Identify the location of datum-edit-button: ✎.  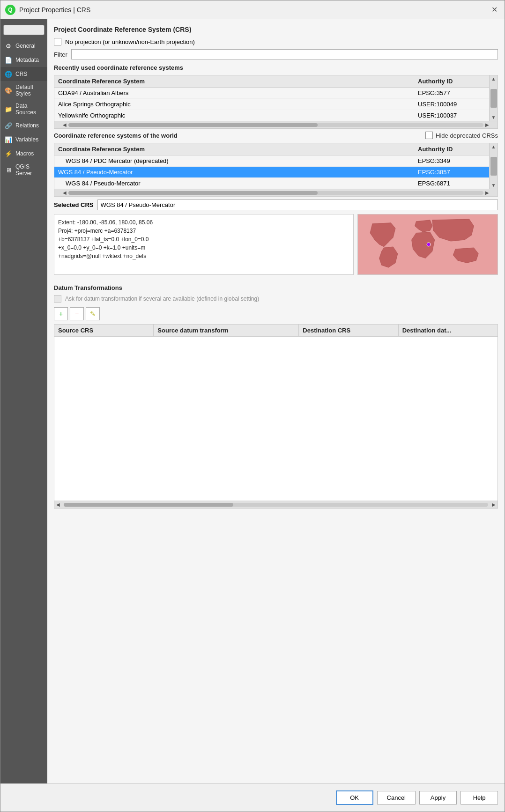
(93, 314).